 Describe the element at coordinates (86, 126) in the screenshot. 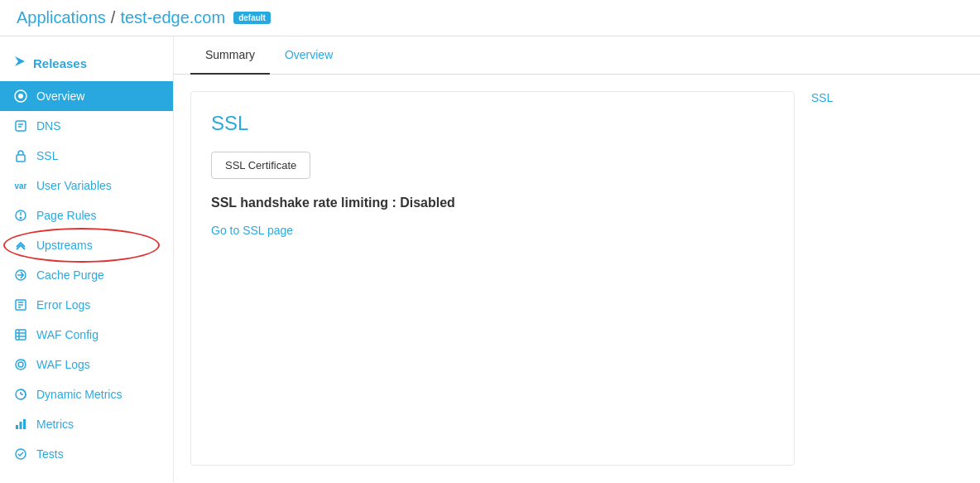

I see `sidebar-item-dns: DNS` at that location.